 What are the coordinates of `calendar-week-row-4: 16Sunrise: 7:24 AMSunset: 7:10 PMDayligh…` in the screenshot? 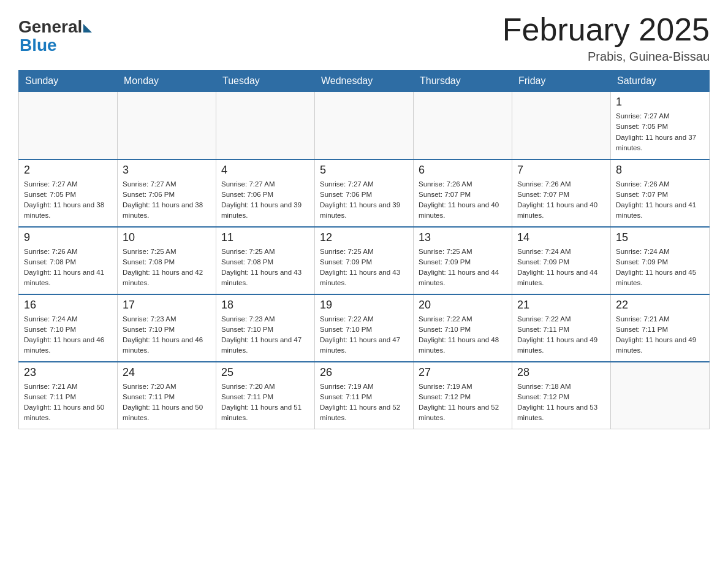 It's located at (364, 328).